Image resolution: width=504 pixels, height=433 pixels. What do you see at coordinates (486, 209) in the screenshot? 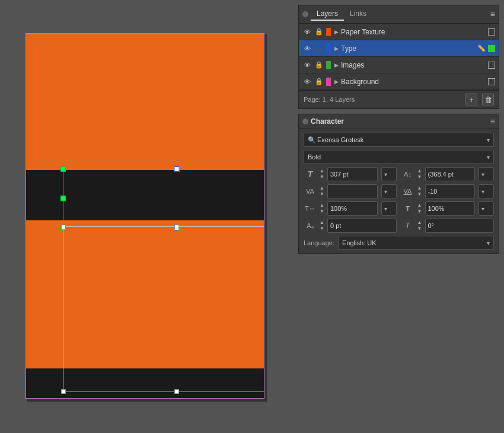
I see `vertscale-unit-dropdown: ▾` at bounding box center [486, 209].